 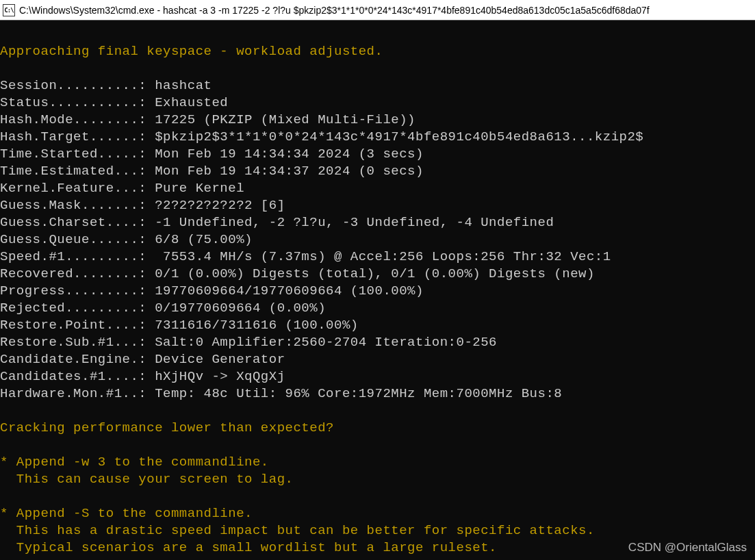 I want to click on banner-line: Approaching final keyspace - workload ad…, so click(x=192, y=51).